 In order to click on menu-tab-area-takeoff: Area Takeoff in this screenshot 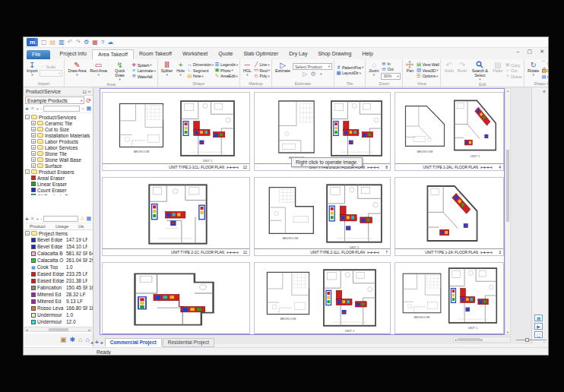, I will do `click(112, 55)`.